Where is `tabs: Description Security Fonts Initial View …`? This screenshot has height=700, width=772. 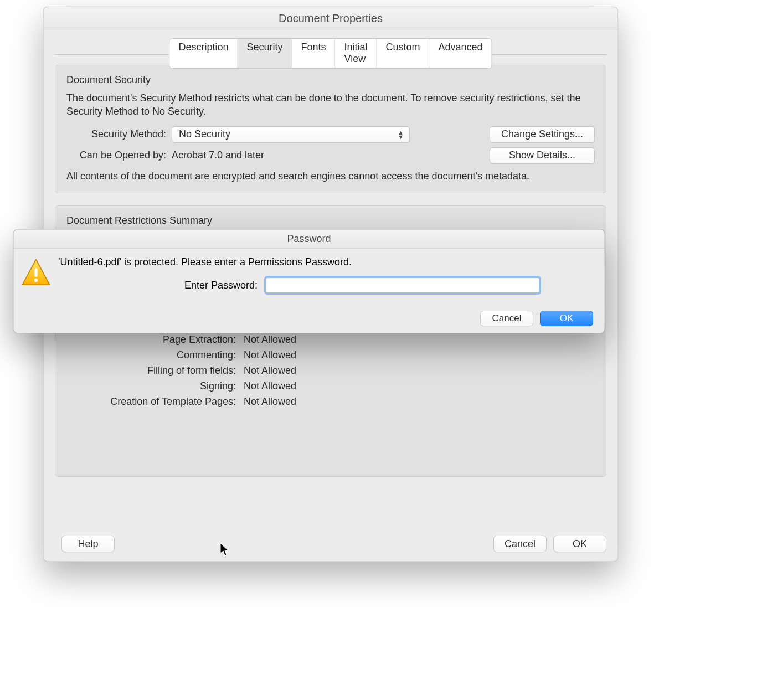 tabs: Description Security Fonts Initial View … is located at coordinates (330, 53).